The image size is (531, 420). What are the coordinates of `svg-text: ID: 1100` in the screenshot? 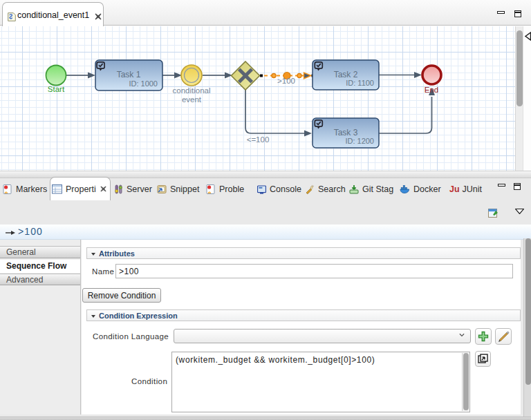 It's located at (360, 83).